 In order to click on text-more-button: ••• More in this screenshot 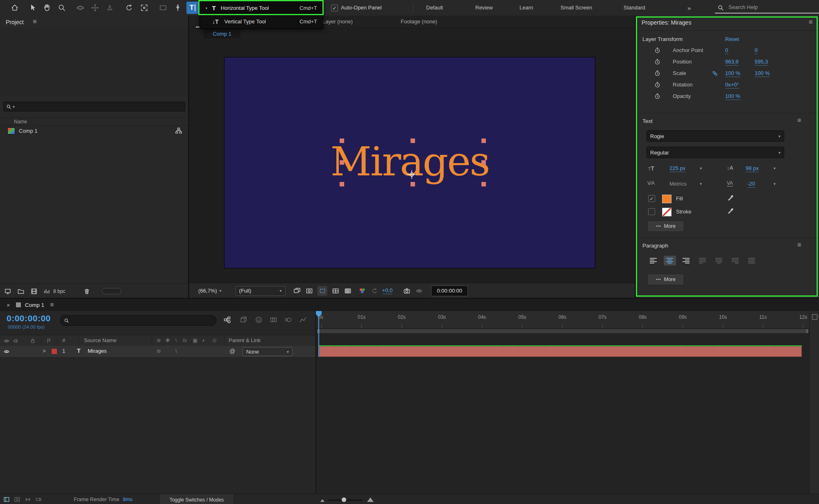, I will do `click(666, 226)`.